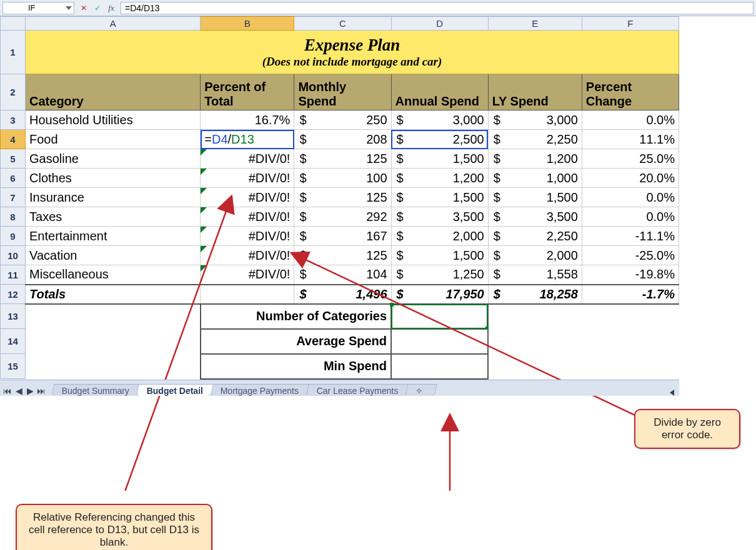 The image size is (756, 550). Describe the element at coordinates (440, 217) in the screenshot. I see `cell-D8: $3,500` at that location.